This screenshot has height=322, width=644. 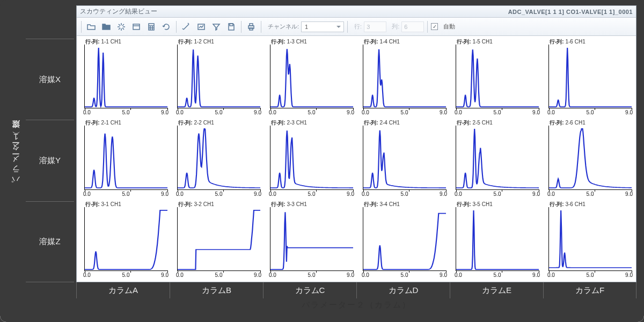 What do you see at coordinates (151, 27) in the screenshot?
I see `calculator-icon` at bounding box center [151, 27].